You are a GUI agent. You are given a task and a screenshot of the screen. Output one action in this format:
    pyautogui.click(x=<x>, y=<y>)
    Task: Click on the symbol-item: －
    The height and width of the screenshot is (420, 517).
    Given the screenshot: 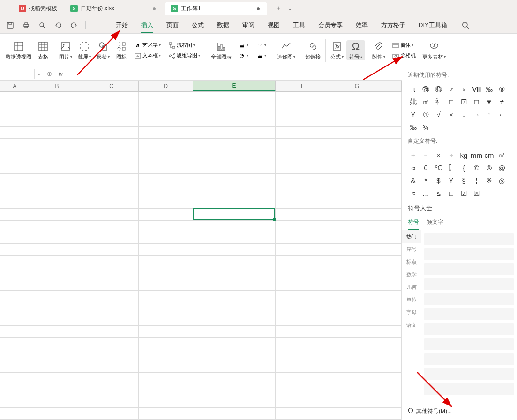 What is the action you would take?
    pyautogui.click(x=426, y=155)
    